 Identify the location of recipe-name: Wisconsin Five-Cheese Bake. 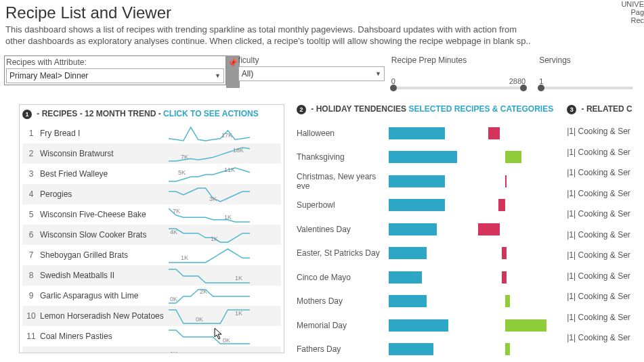
(104, 214).